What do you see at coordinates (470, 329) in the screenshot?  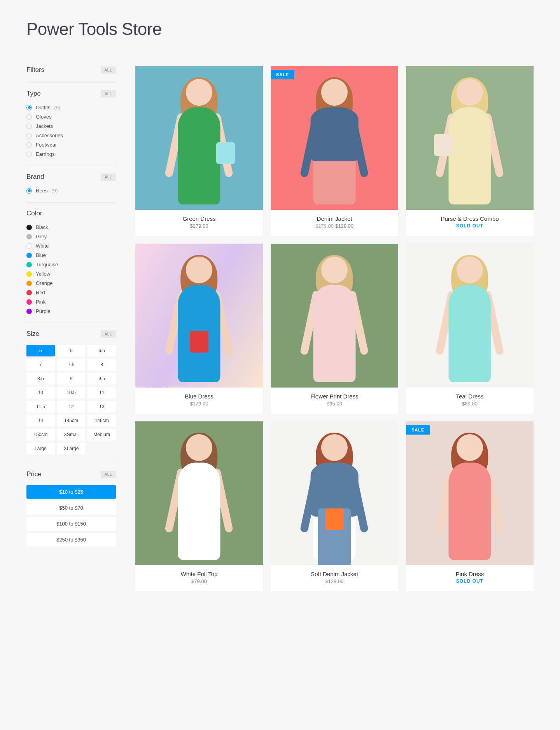 I see `product-card: Teal Dress$89.00` at bounding box center [470, 329].